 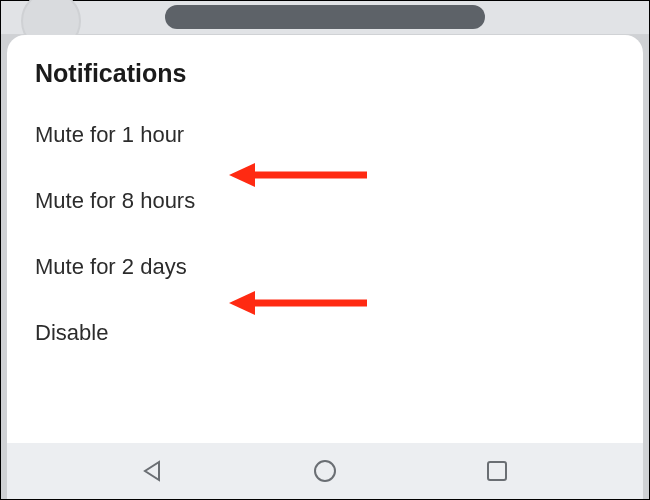 I want to click on nav-recent-button, so click(x=497, y=471).